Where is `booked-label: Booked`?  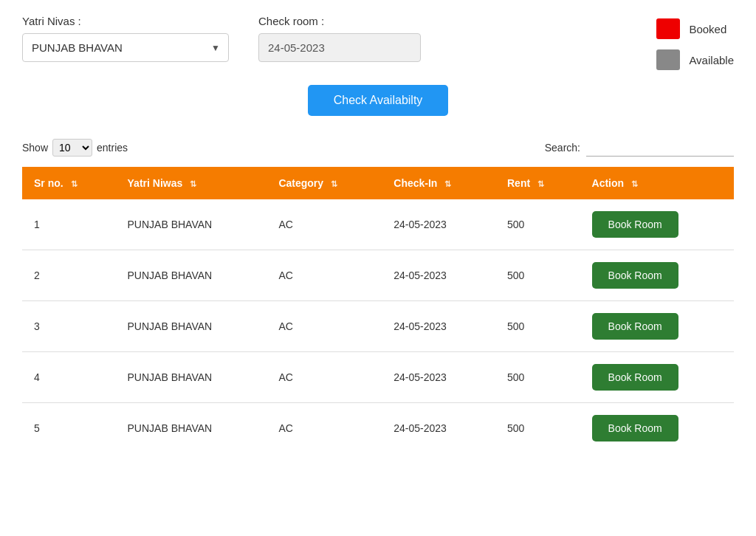
booked-label: Booked is located at coordinates (707, 30).